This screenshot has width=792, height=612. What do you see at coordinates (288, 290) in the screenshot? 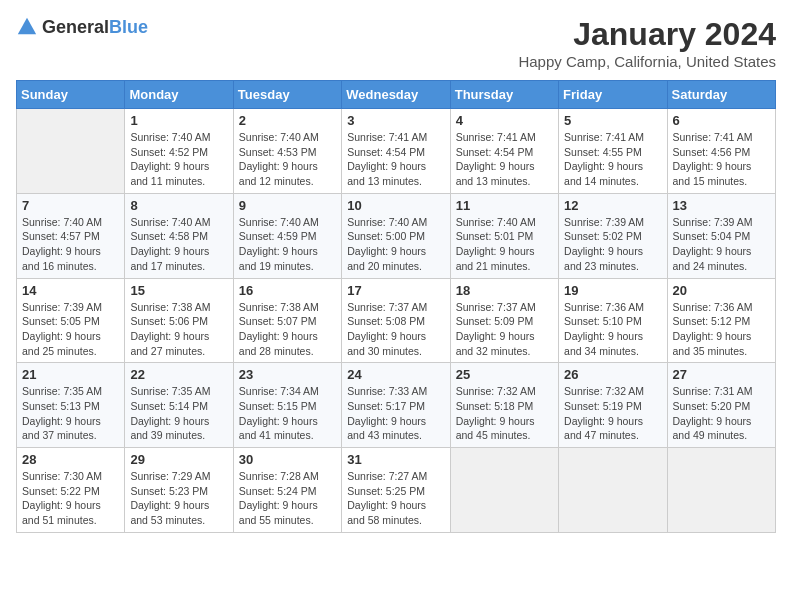
I see `day-number: 16` at bounding box center [288, 290].